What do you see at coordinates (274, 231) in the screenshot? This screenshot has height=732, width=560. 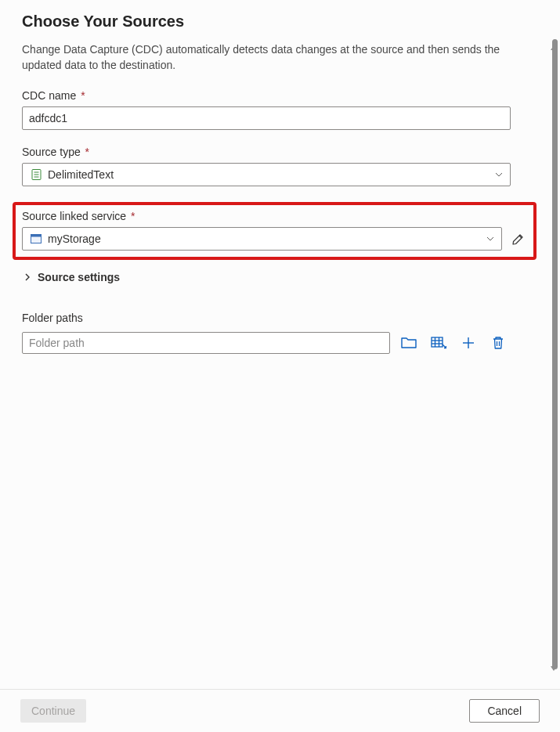 I see `linked-service-highlight: Source linked service * myStorage` at bounding box center [274, 231].